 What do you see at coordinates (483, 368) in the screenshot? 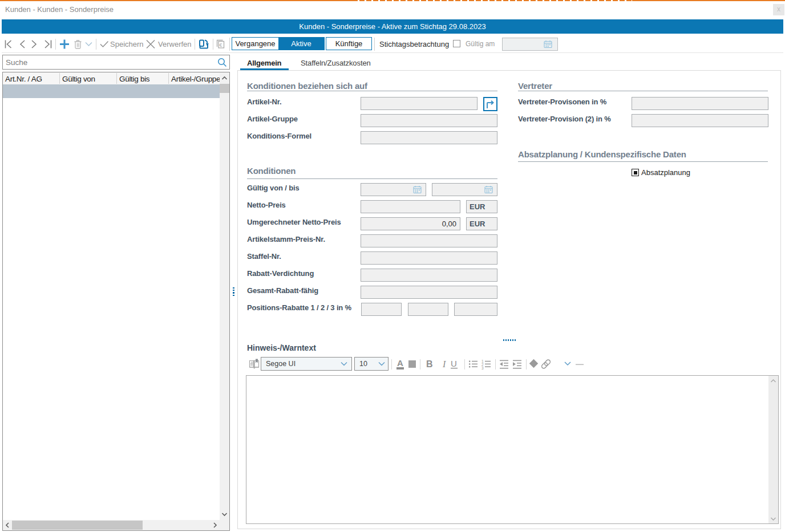
I see `svg-text: 3` at bounding box center [483, 368].